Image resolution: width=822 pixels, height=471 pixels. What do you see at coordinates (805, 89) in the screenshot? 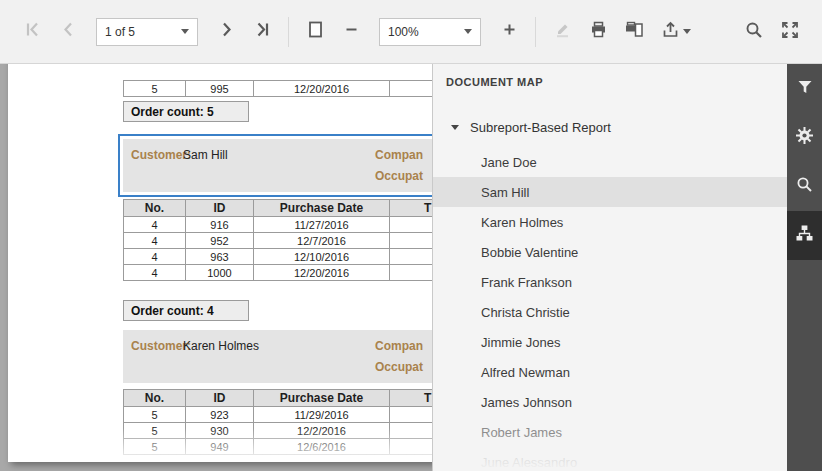
I see `filter-icon` at bounding box center [805, 89].